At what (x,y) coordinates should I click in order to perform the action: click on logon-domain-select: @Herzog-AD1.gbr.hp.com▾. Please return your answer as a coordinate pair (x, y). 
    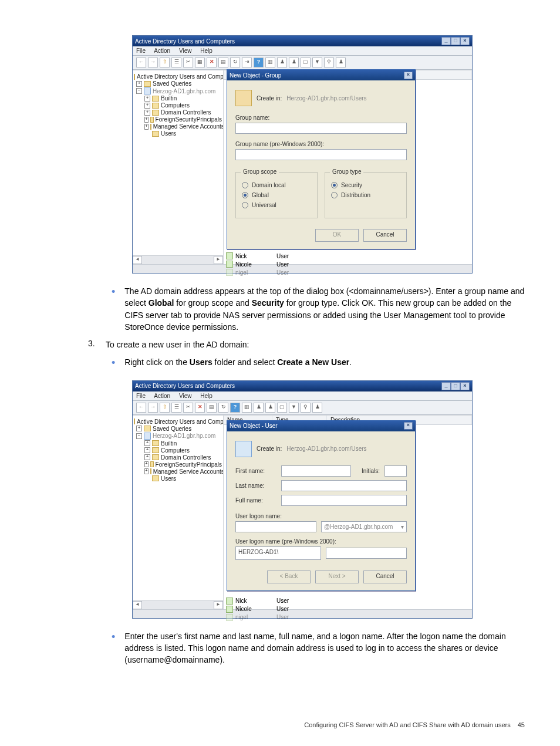
    Looking at the image, I should click on (364, 527).